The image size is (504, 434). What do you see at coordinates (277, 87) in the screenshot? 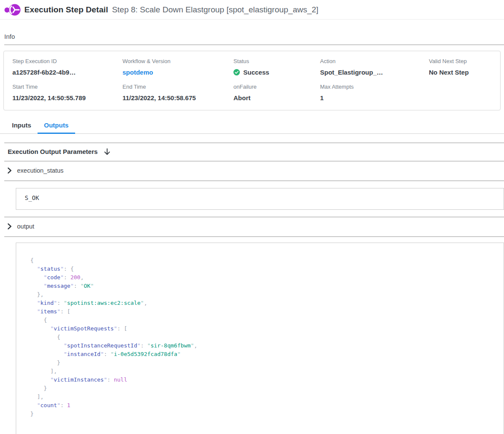
I see `field-label: onFailure` at bounding box center [277, 87].